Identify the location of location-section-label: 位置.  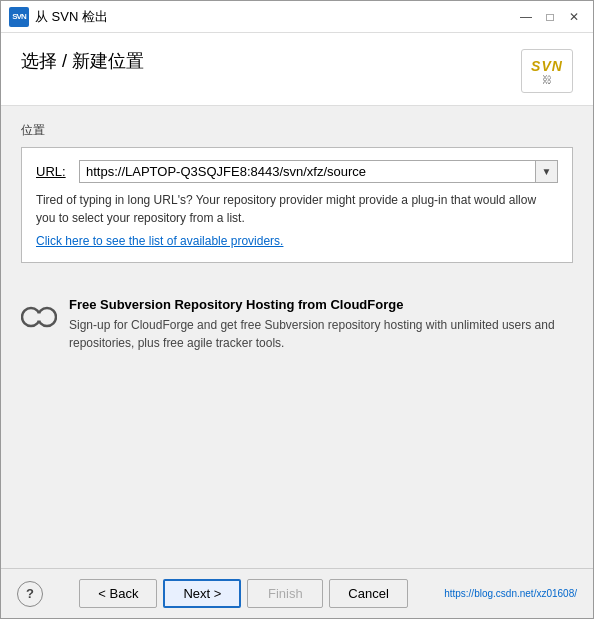
(297, 130).